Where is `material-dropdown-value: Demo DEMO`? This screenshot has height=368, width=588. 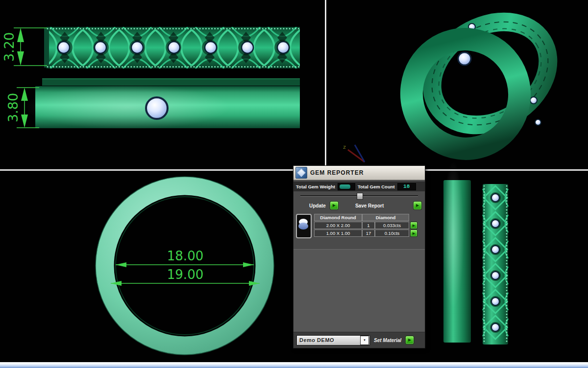
material-dropdown-value: Demo DEMO is located at coordinates (328, 340).